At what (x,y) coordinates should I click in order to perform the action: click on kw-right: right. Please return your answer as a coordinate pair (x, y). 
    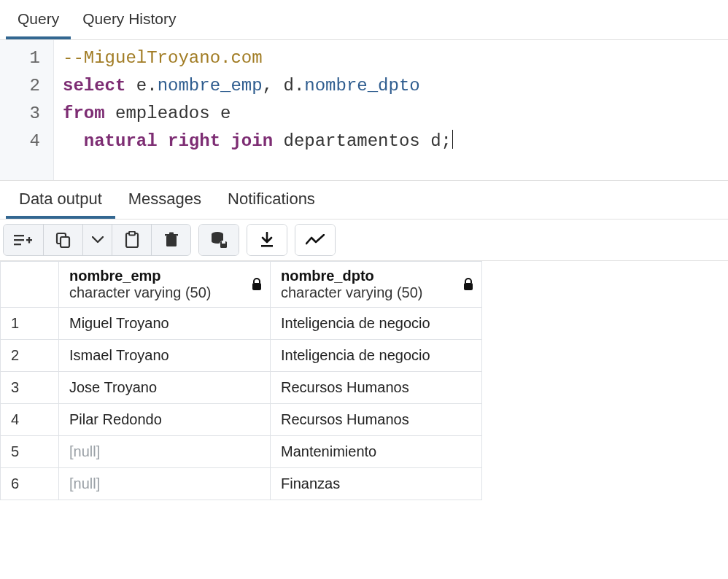
    Looking at the image, I should click on (194, 141).